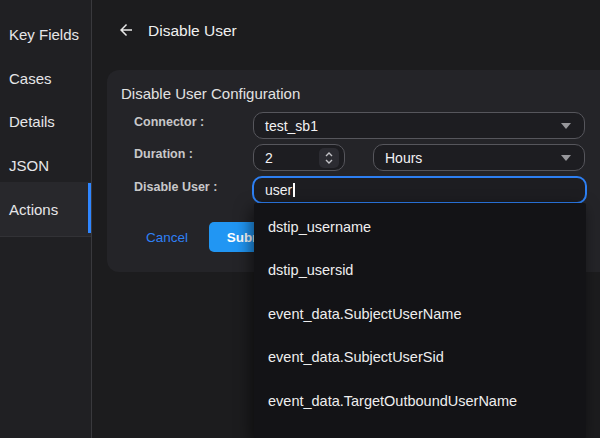  Describe the element at coordinates (167, 237) in the screenshot. I see `cancel-button: Cancel` at that location.